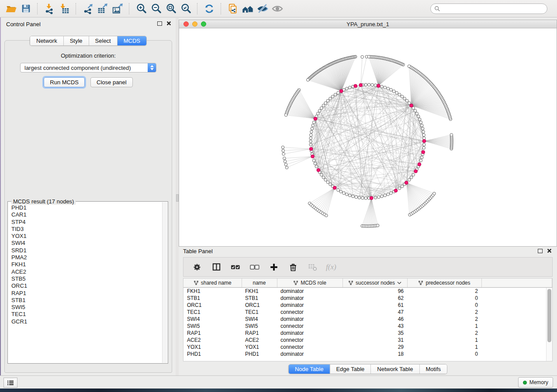 The image size is (557, 392). What do you see at coordinates (103, 9) in the screenshot?
I see `export-table-button` at bounding box center [103, 9].